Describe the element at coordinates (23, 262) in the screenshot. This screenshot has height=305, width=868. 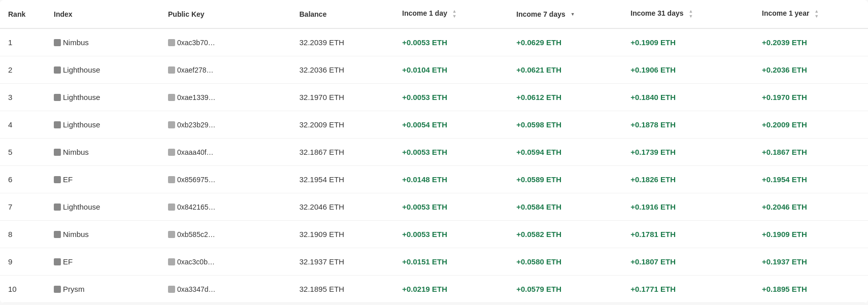
I see `cell-rank: 9` at that location.